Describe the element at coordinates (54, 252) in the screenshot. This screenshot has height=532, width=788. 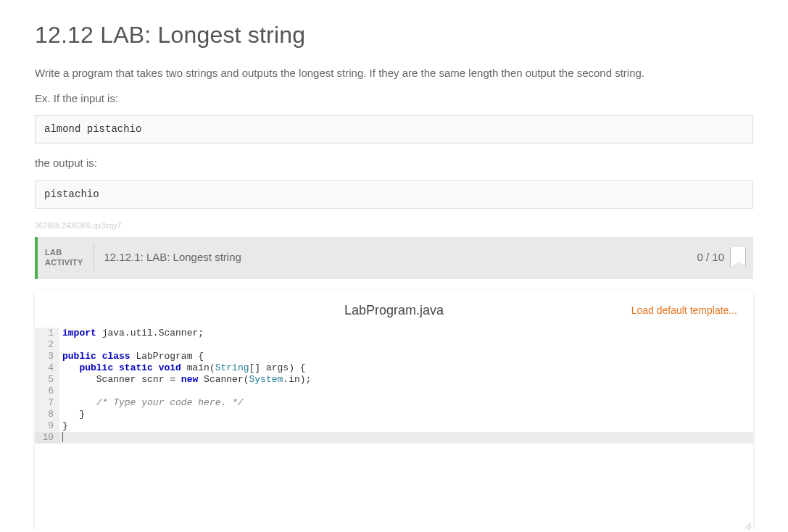
I see `activity-type-line1: LAB` at that location.